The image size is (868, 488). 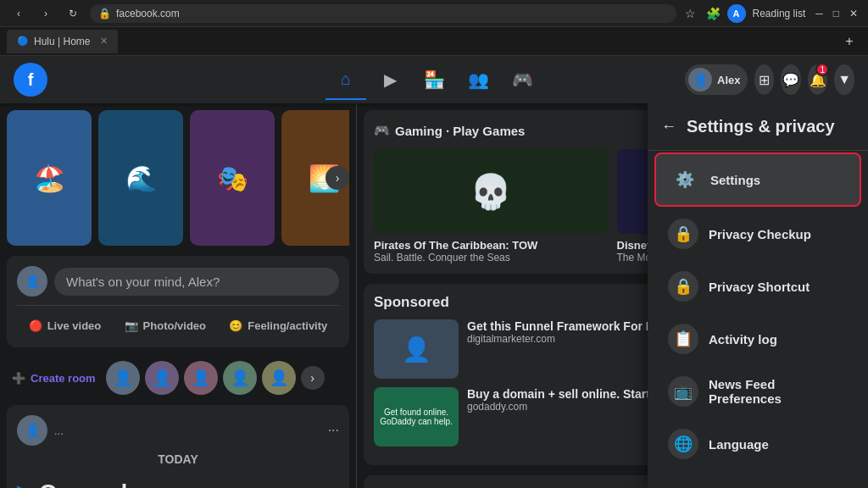 I want to click on live-video-label: Live video, so click(x=75, y=325).